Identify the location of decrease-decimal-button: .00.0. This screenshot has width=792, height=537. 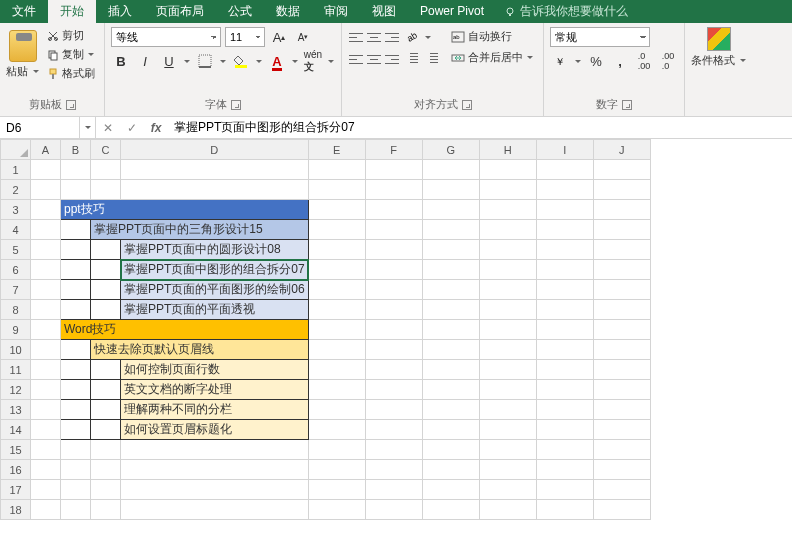
(668, 61).